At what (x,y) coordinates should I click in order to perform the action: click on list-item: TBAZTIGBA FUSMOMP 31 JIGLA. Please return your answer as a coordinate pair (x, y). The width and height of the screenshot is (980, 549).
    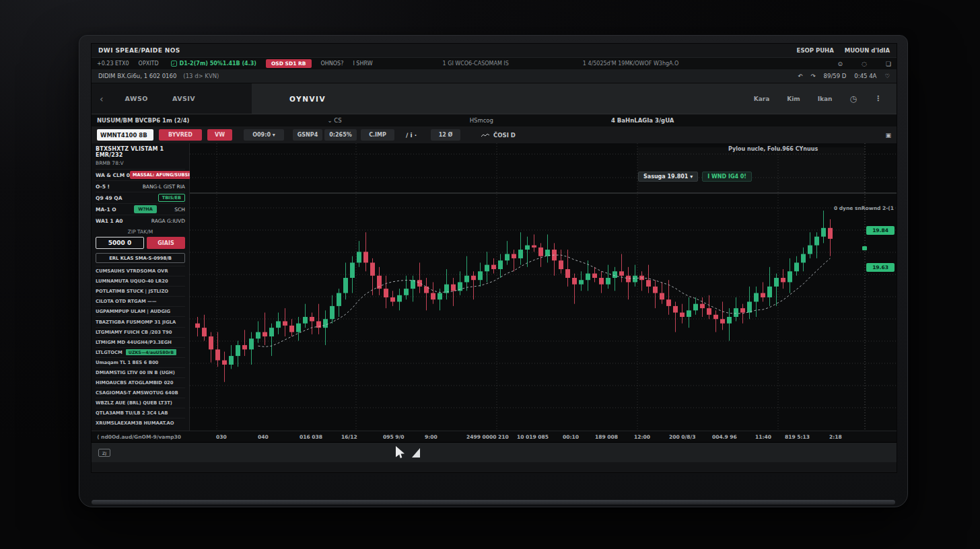
    Looking at the image, I should click on (140, 322).